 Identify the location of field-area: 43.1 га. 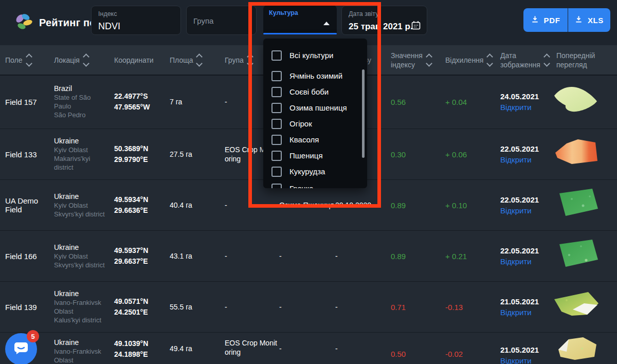
(190, 256).